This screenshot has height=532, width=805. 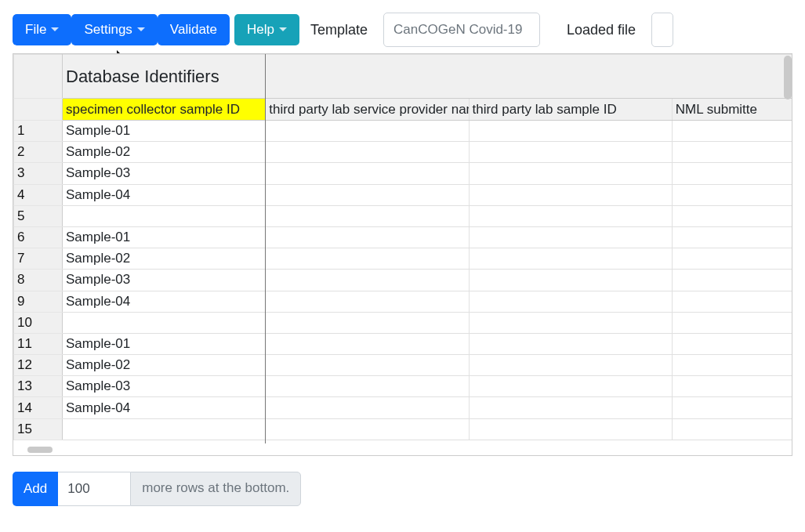 What do you see at coordinates (35, 489) in the screenshot?
I see `add-rows-button: Add` at bounding box center [35, 489].